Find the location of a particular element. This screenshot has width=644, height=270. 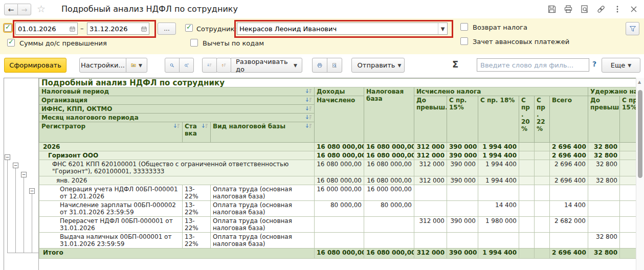

header-base-kind: Вид налоговой базы is located at coordinates (263, 132).